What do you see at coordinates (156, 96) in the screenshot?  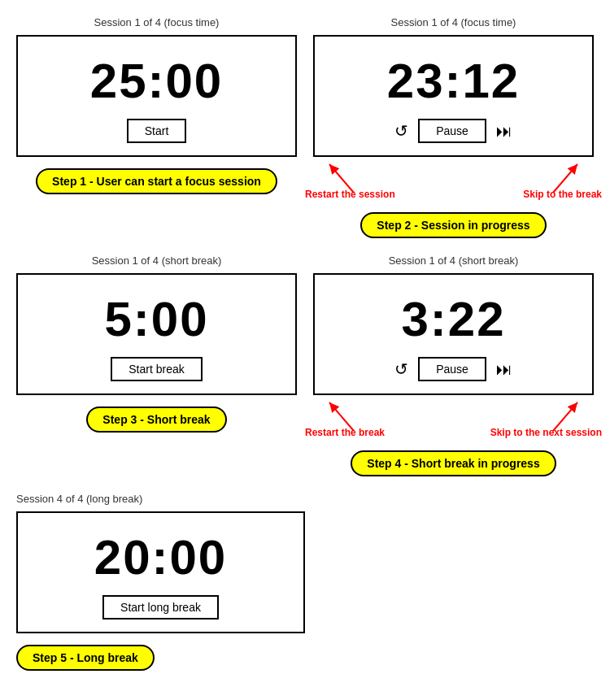 I see `step1-timer-box: 25:00 Start` at bounding box center [156, 96].